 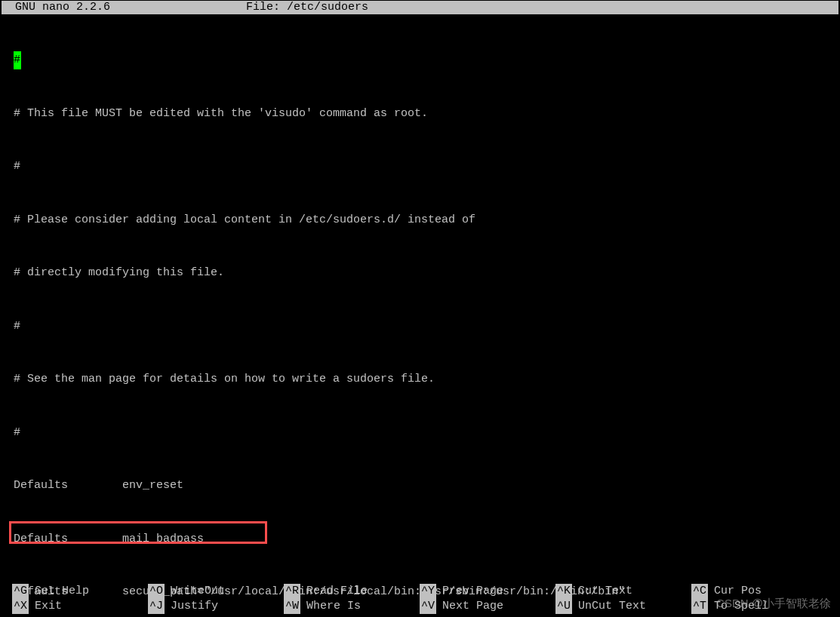 I want to click on key-label: ^J, so click(x=156, y=606).